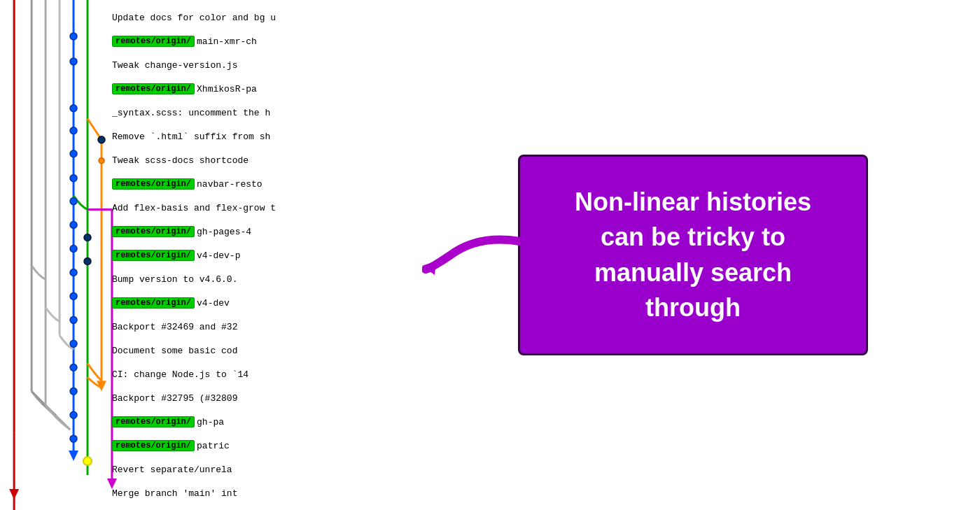  Describe the element at coordinates (259, 184) in the screenshot. I see `commit-row: remotes/origin/navbar-resto` at that location.